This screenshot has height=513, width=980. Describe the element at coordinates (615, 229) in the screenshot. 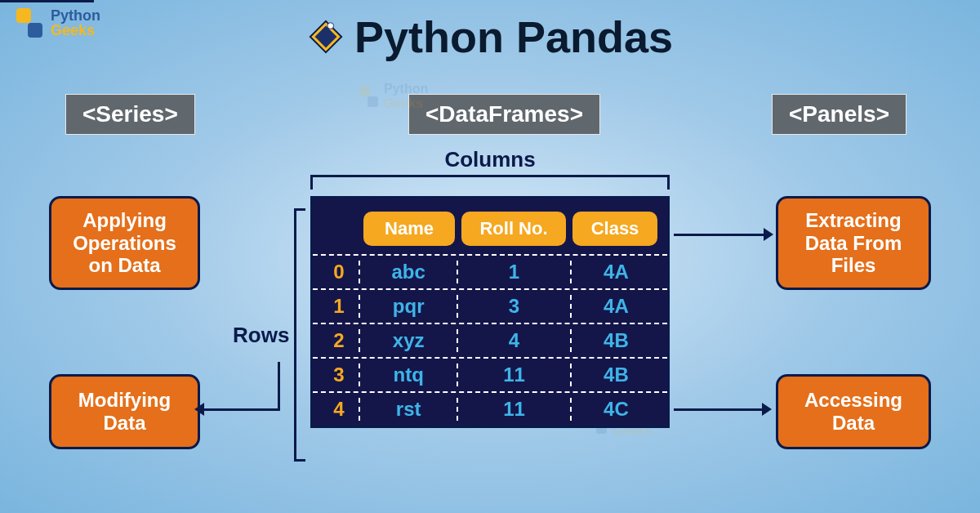

I see `col-header-class: Class` at that location.